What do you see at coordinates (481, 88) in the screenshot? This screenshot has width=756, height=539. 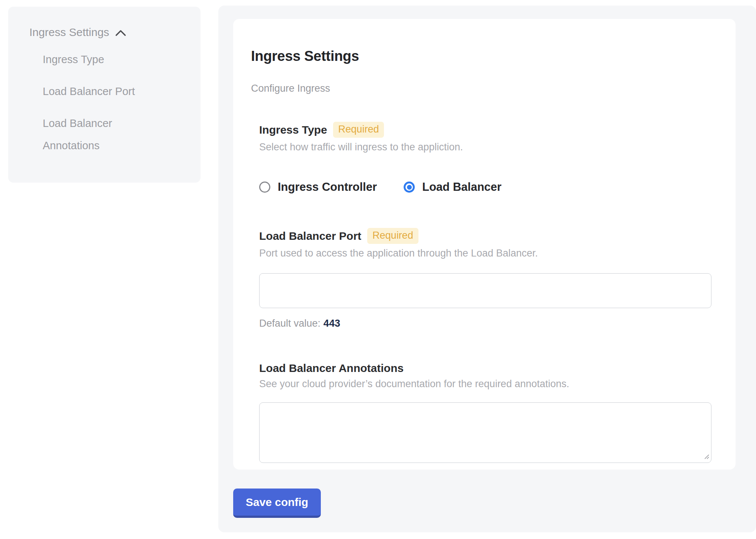 I see `page-subtitle: Configure Ingress` at bounding box center [481, 88].